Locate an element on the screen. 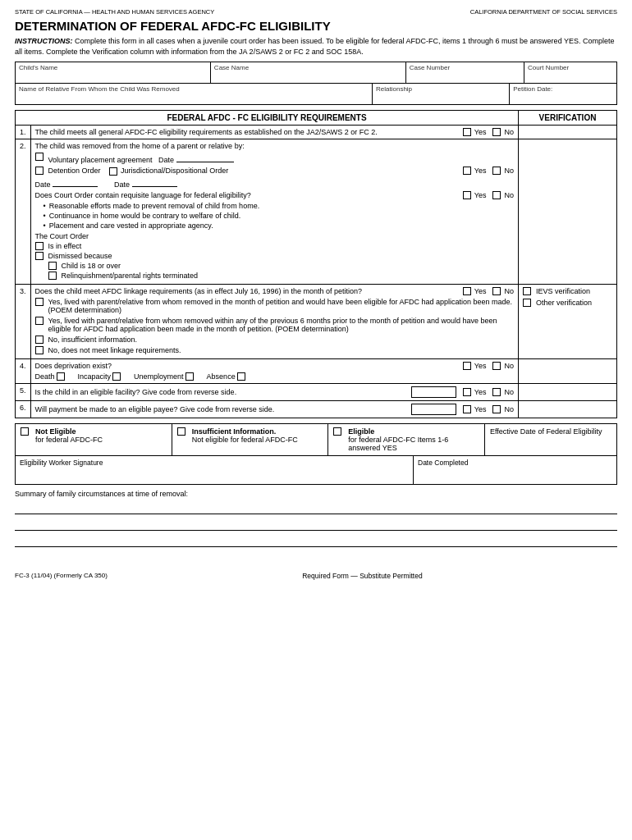  ievs-cb is located at coordinates (527, 291).